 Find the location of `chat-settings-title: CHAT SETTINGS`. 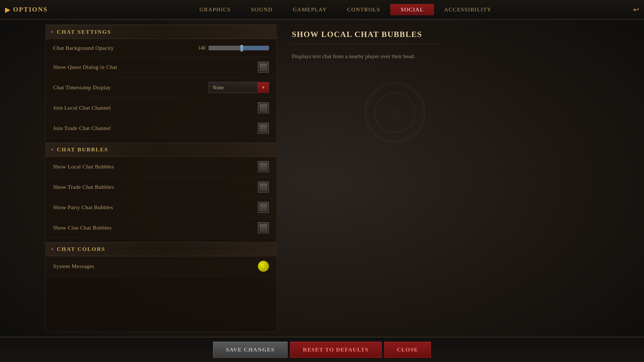

chat-settings-title: CHAT SETTINGS is located at coordinates (84, 32).